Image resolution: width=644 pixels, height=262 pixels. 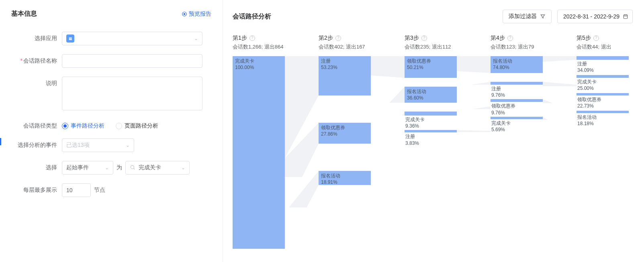 What do you see at coordinates (543, 16) in the screenshot?
I see `filter-icon` at bounding box center [543, 16].